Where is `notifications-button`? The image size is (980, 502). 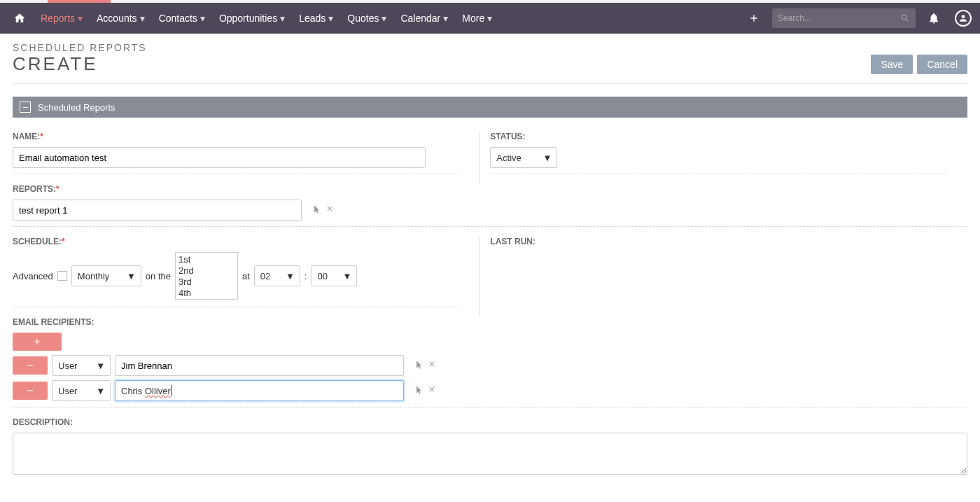 notifications-button is located at coordinates (934, 18).